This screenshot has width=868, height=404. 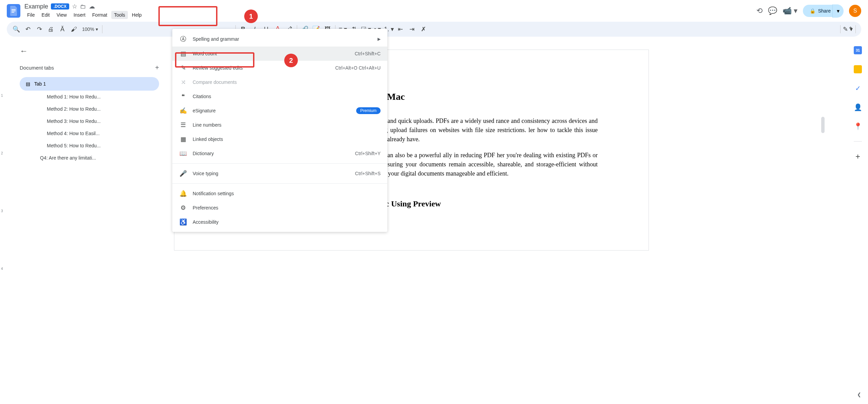 I want to click on outline-method-2: Method 2: How to Redu..., so click(x=90, y=109).